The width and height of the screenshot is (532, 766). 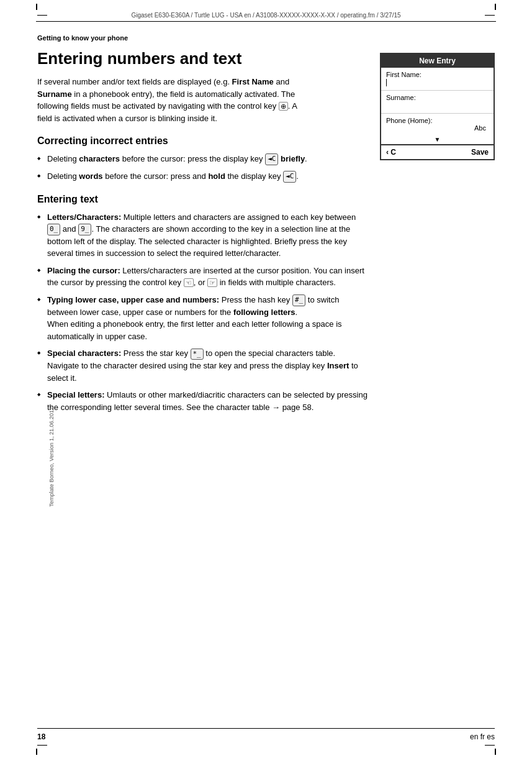 I want to click on correcting-list: Deleting characters before the cursor: p…, so click(x=202, y=168).